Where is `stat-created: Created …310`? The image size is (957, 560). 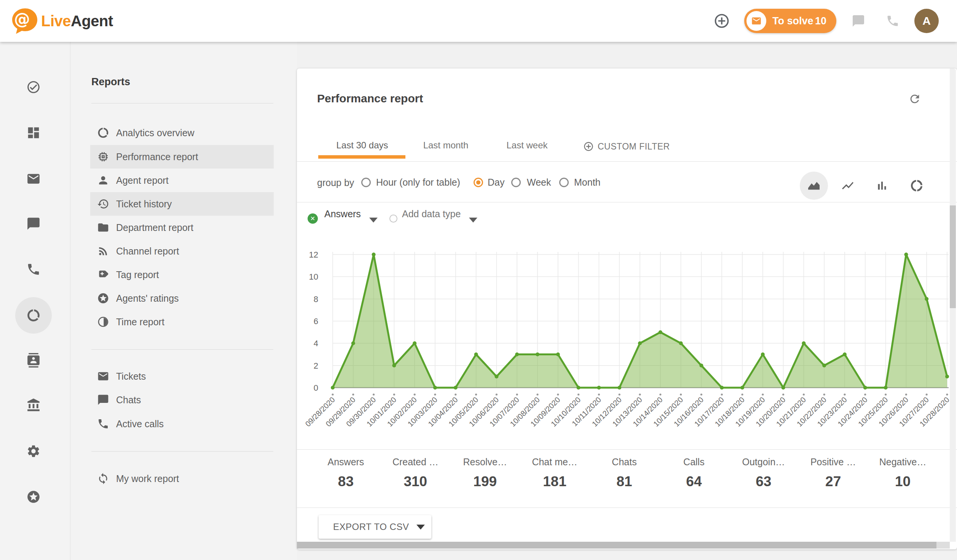 stat-created: Created …310 is located at coordinates (416, 476).